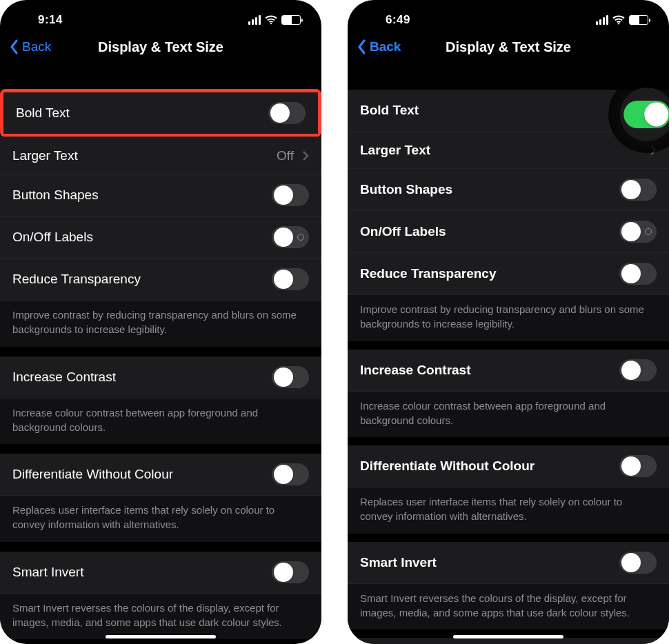  Describe the element at coordinates (508, 15) in the screenshot. I see `status-bar: 6:49` at that location.